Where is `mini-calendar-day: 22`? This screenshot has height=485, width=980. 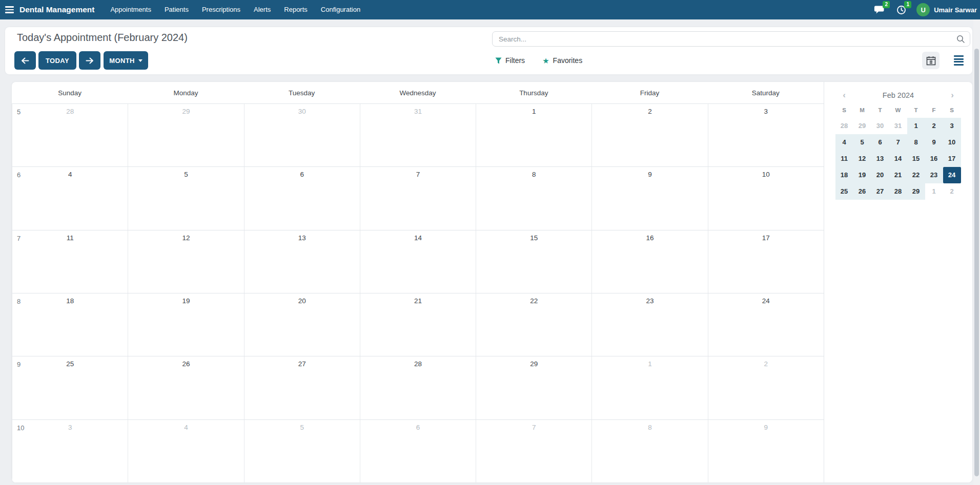 mini-calendar-day: 22 is located at coordinates (916, 175).